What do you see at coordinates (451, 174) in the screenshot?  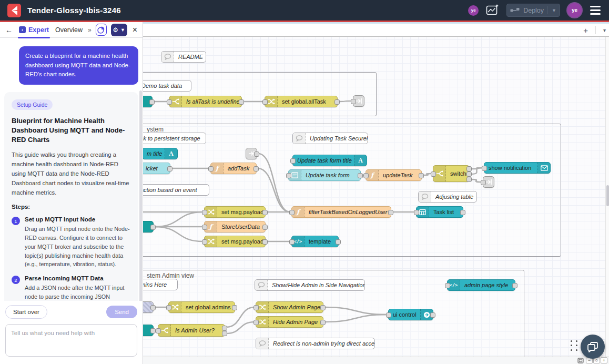 I see `switch-node: switch` at bounding box center [451, 174].